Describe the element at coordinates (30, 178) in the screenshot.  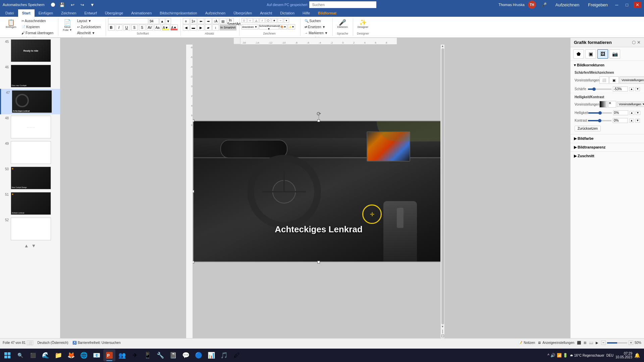
I see `slide-thumb-50: 50 ★ New Cockpit Design` at that location.